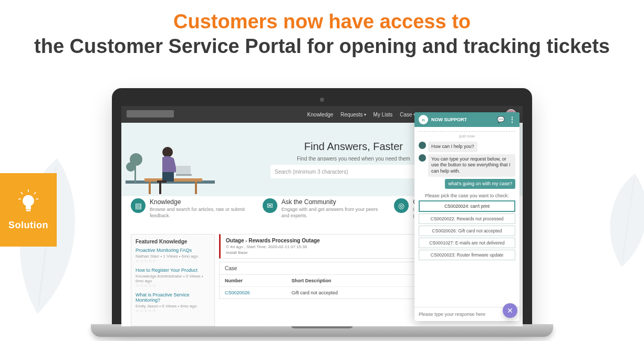 The width and height of the screenshot is (644, 341). I want to click on chat-timestamp: just now, so click(467, 136).